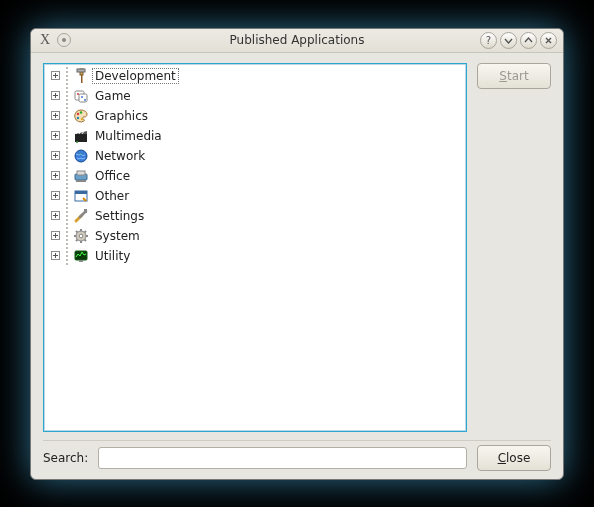  I want to click on sticky-toggle-icon, so click(64, 40).